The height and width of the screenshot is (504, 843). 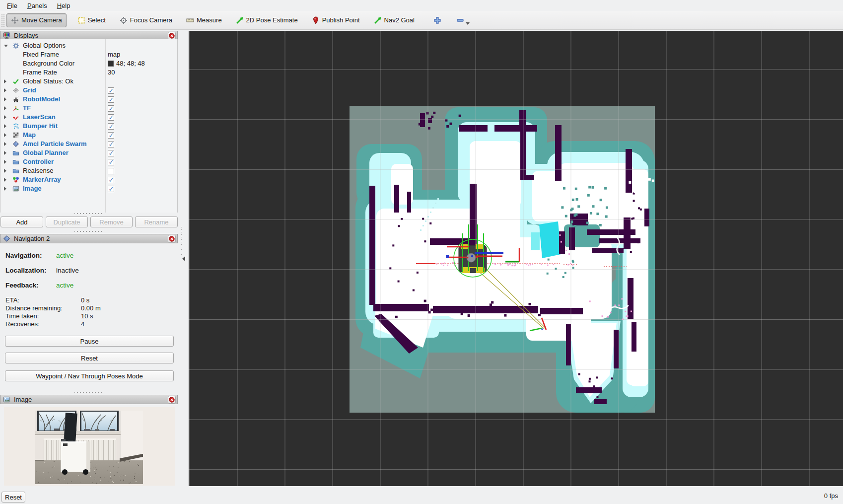 I want to click on photo-wheel, so click(x=65, y=472).